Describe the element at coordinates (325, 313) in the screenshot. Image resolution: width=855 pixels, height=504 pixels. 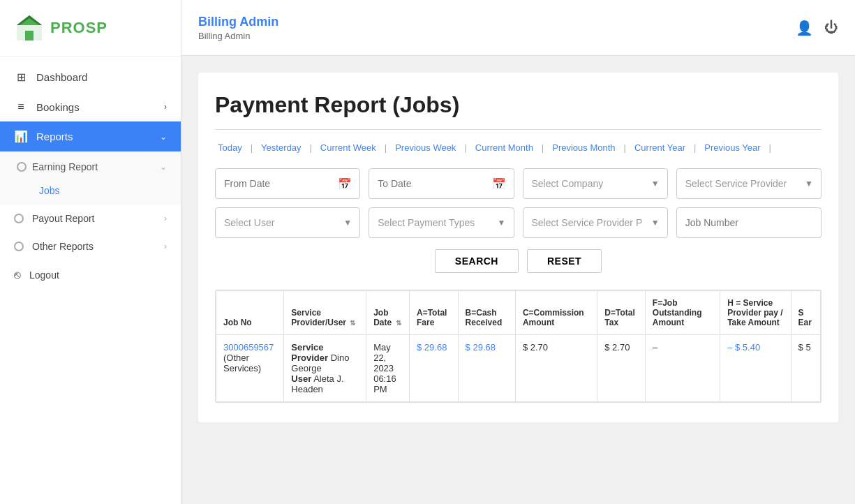
I see `col-sp-user: Service Provider/User ⇅` at that location.